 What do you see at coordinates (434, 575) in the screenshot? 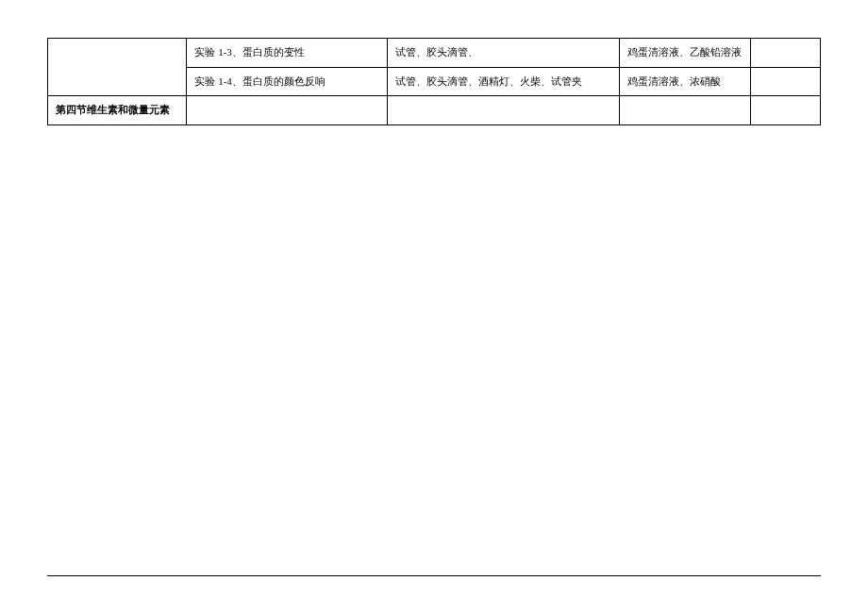
I see `page-bottom-line` at bounding box center [434, 575].